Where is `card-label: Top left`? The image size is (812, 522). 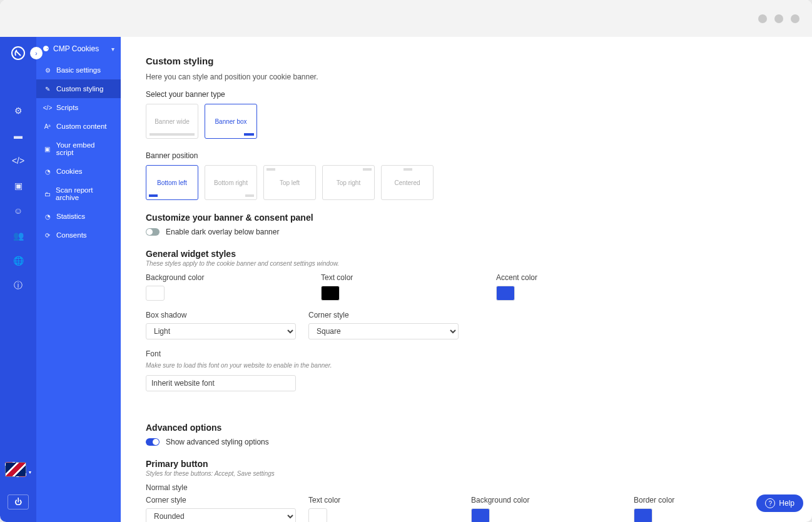 card-label: Top left is located at coordinates (290, 183).